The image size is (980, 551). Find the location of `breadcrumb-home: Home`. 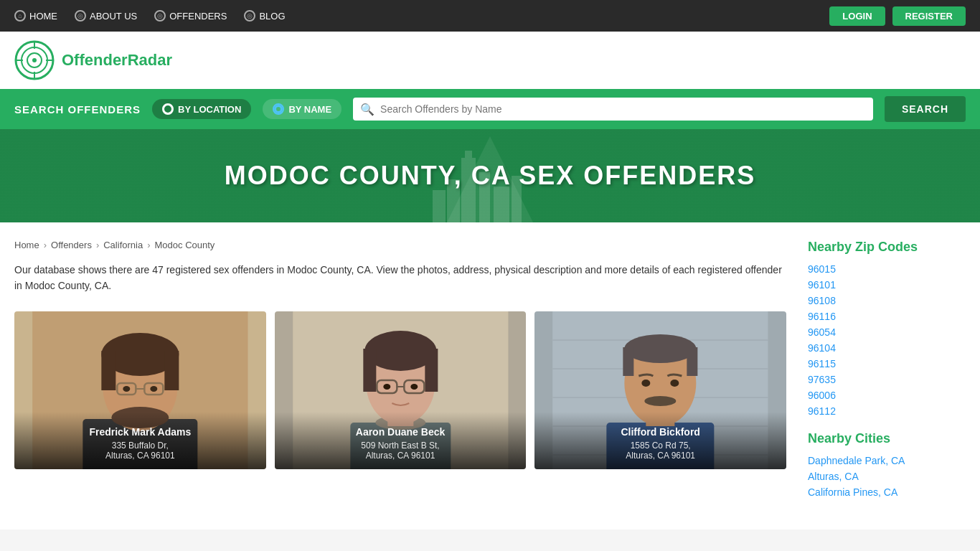

breadcrumb-home: Home is located at coordinates (27, 245).